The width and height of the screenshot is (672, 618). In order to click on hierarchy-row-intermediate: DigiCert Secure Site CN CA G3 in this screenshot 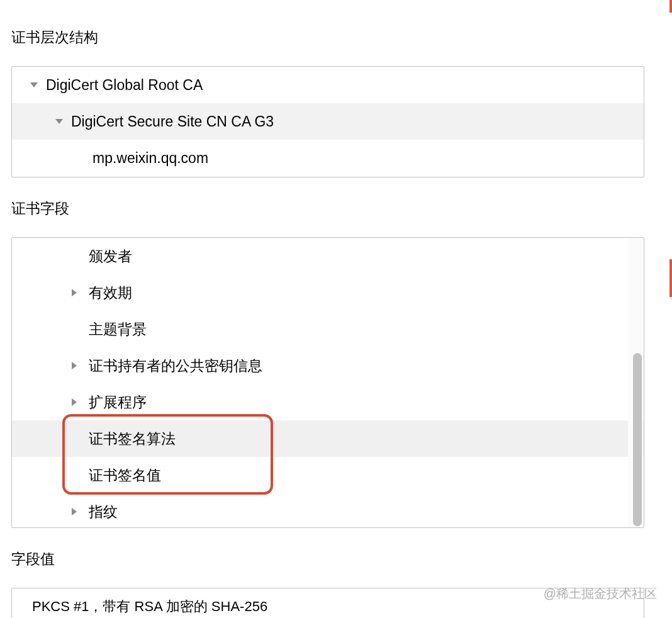, I will do `click(328, 121)`.